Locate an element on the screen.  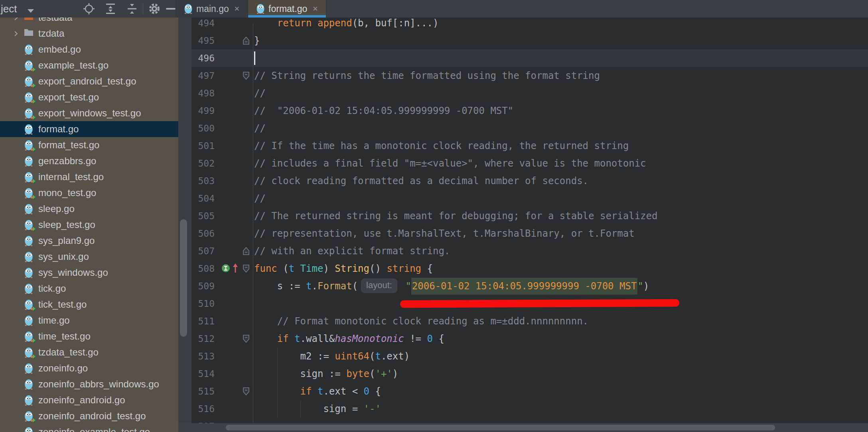
tree-item-genzabbrs-go: genzabbrs.go is located at coordinates (89, 161).